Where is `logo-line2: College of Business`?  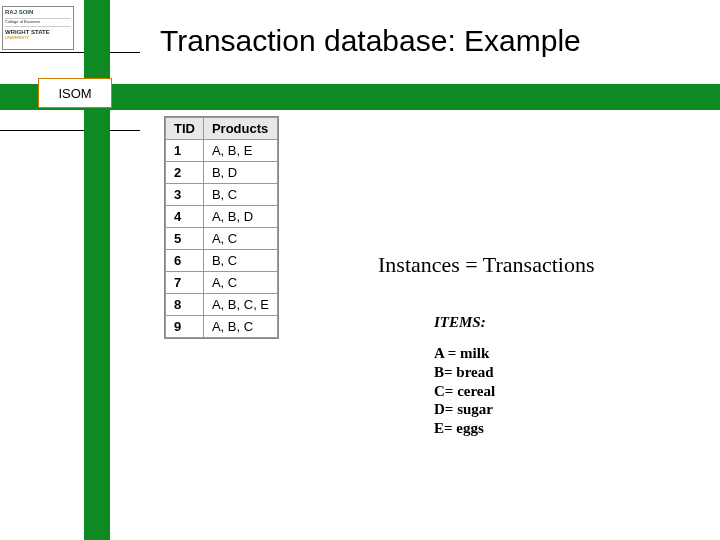 logo-line2: College of Business is located at coordinates (38, 22).